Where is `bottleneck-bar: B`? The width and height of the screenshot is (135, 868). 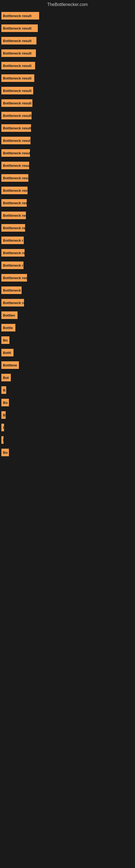
bottleneck-bar: B is located at coordinates (4, 390).